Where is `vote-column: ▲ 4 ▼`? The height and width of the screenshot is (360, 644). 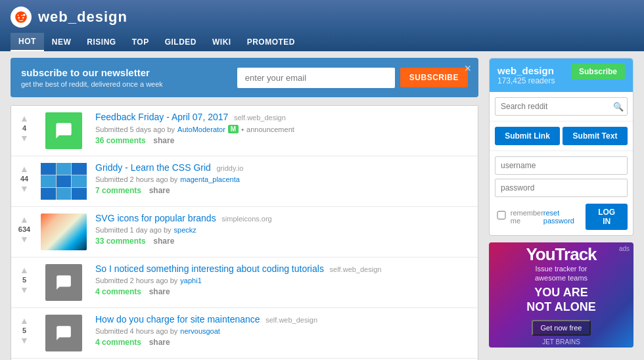
vote-column: ▲ 4 ▼ is located at coordinates (24, 127).